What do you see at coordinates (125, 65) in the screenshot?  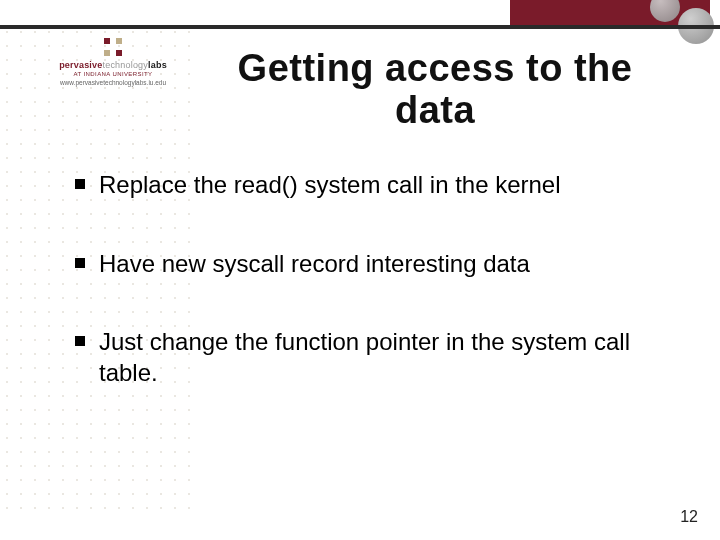 I see `logo-word-technology: technology` at bounding box center [125, 65].